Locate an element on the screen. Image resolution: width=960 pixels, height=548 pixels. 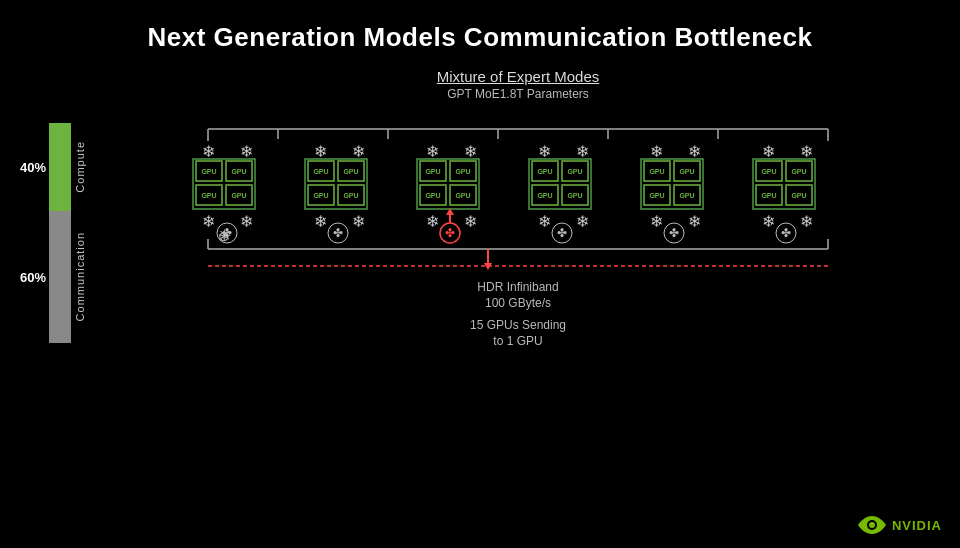
text-labels: Compute Communication is located at coordinates (80, 233).